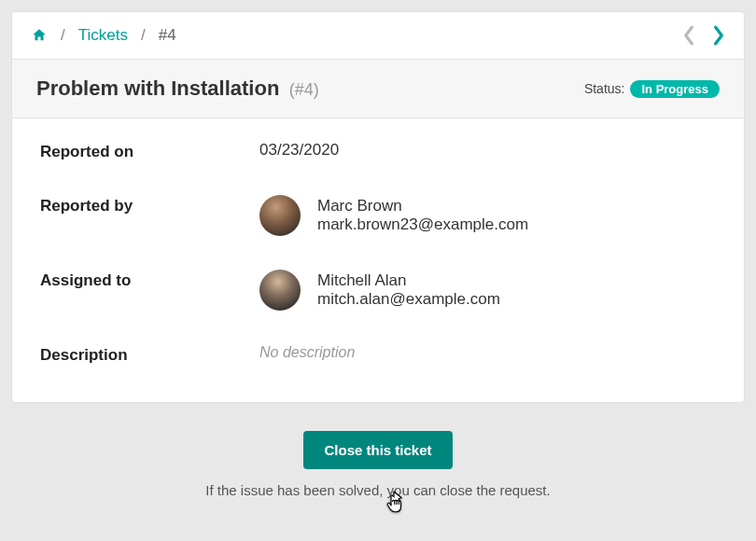 This screenshot has width=756, height=541. I want to click on reporter-avatar, so click(280, 215).